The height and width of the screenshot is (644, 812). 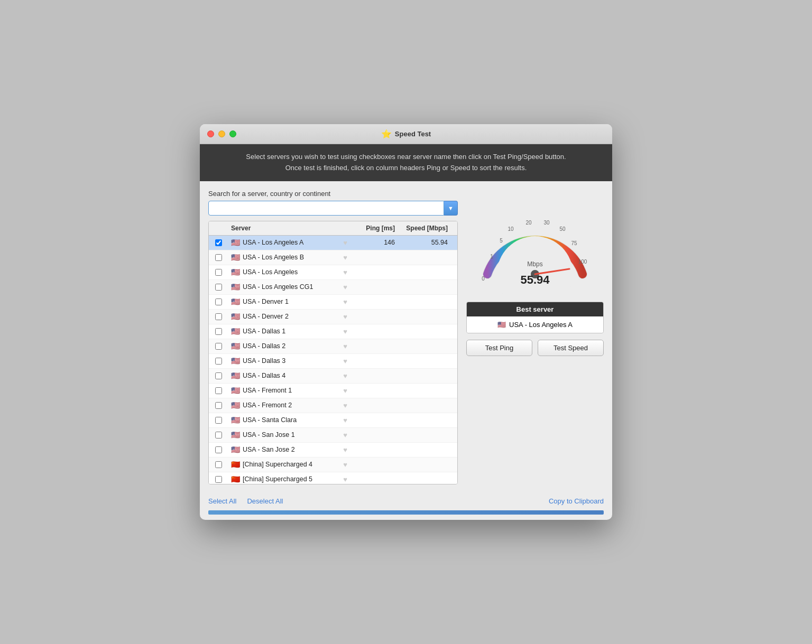 What do you see at coordinates (289, 450) in the screenshot?
I see `row-server-cell: 🇺🇸 USA - San Jose 2 ♥` at bounding box center [289, 450].